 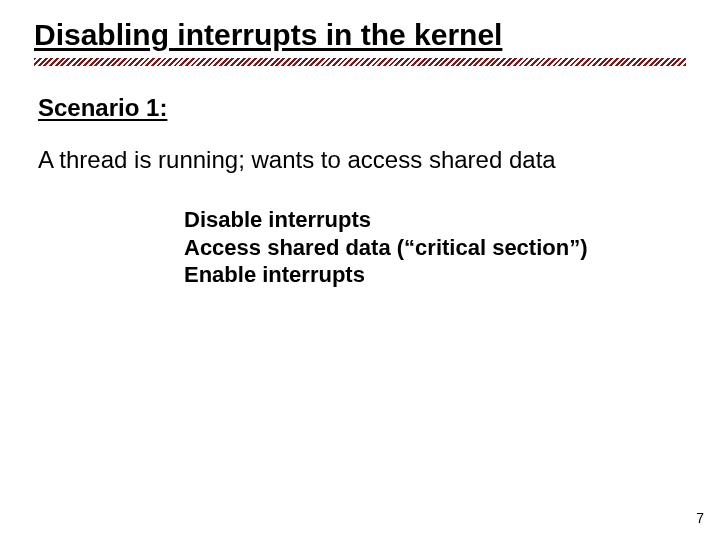 What do you see at coordinates (360, 35) in the screenshot?
I see `slide-title: Disabling interrupts in the kernel` at bounding box center [360, 35].